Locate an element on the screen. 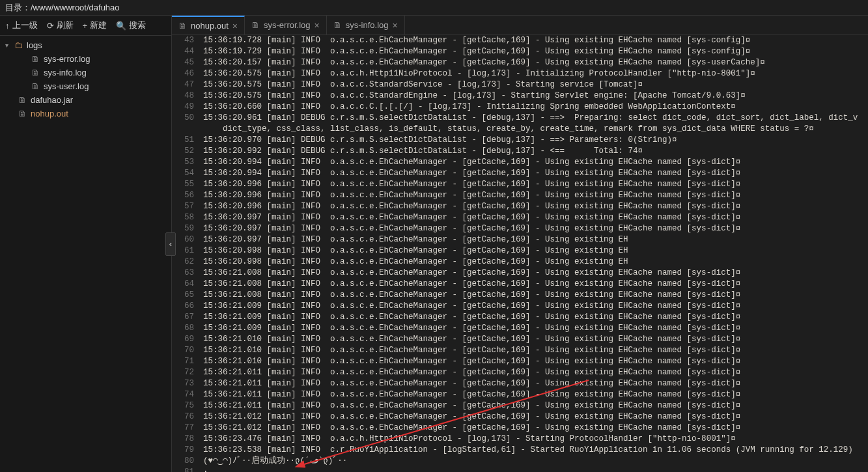  refresh-label: 刷新 is located at coordinates (65, 25).